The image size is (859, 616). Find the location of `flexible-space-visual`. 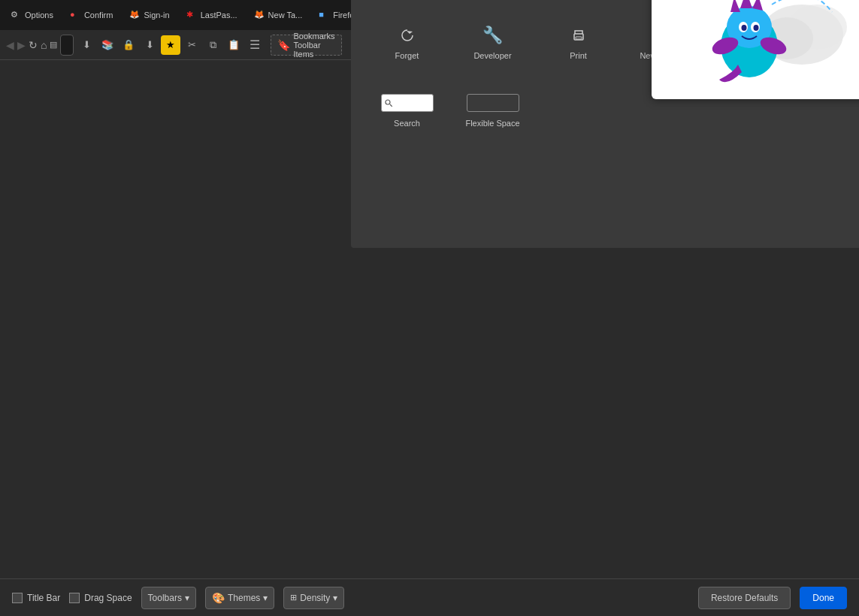

flexible-space-visual is located at coordinates (493, 103).